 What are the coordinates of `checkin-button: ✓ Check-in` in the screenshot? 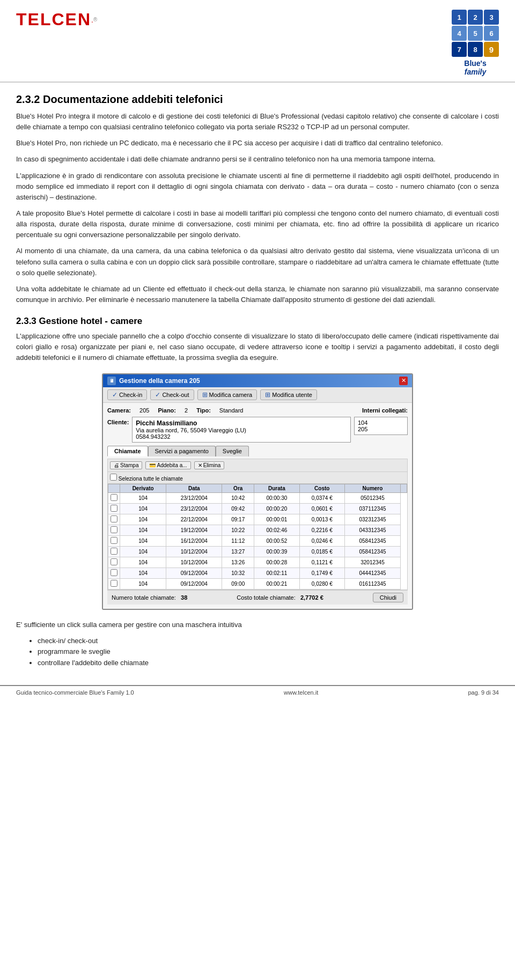 It's located at (127, 395).